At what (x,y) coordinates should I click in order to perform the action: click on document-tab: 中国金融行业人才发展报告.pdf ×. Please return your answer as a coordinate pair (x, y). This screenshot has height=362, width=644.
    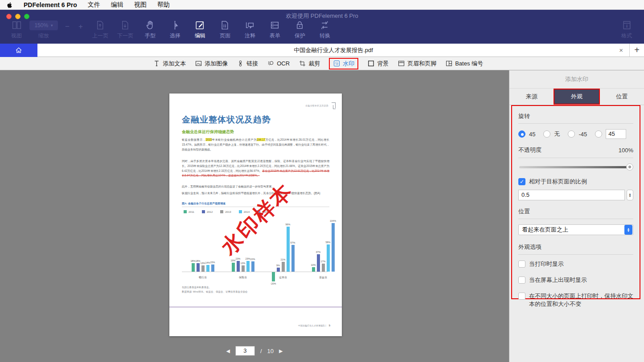
    Looking at the image, I should click on (333, 50).